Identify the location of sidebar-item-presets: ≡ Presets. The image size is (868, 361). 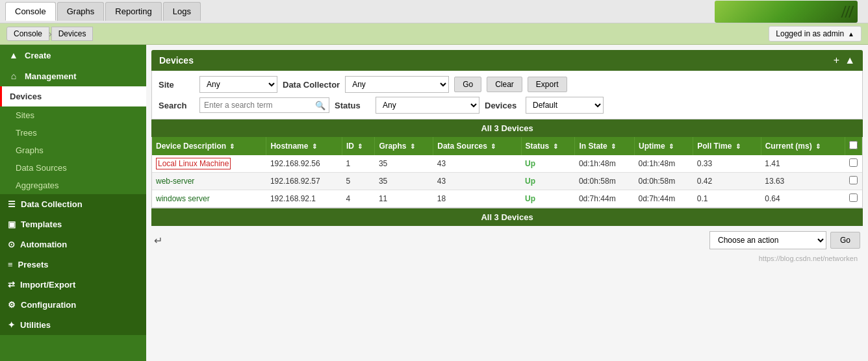
(73, 265).